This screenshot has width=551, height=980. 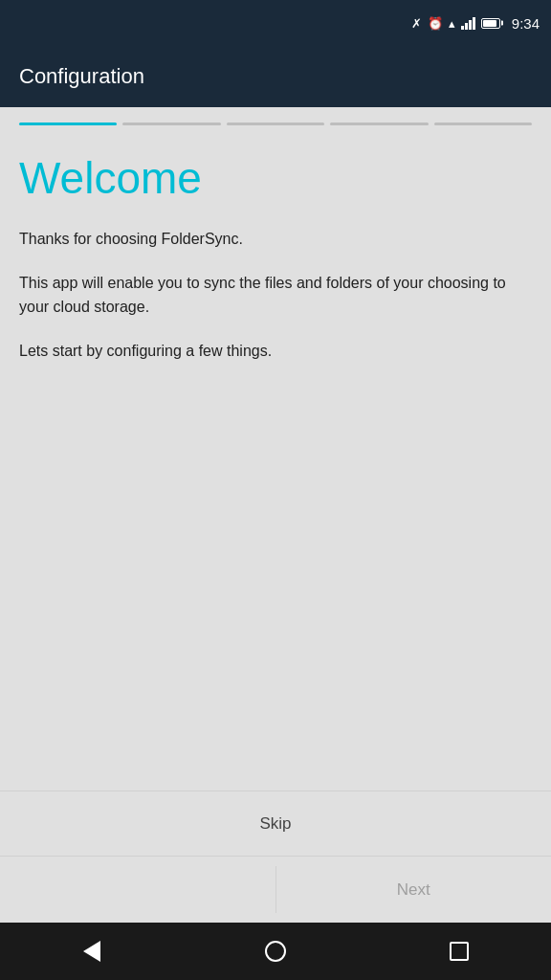 What do you see at coordinates (526, 23) in the screenshot?
I see `status-time: 9:34` at bounding box center [526, 23].